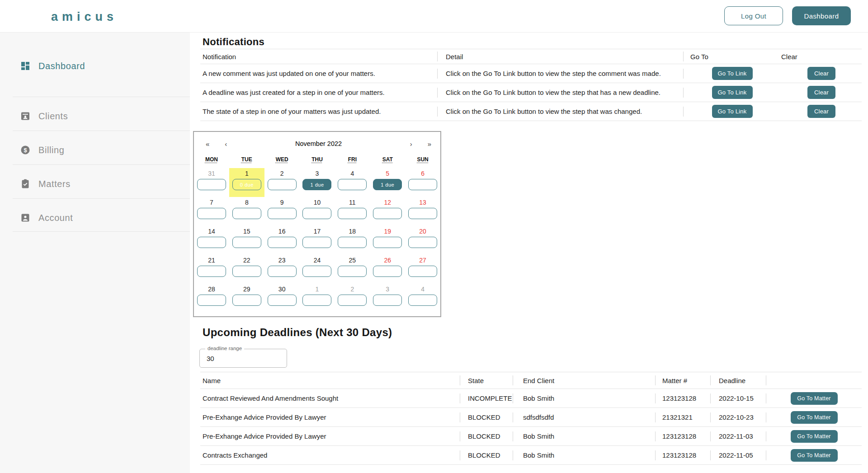 The height and width of the screenshot is (473, 868). I want to click on calendar-prev-month-button: ‹, so click(226, 144).